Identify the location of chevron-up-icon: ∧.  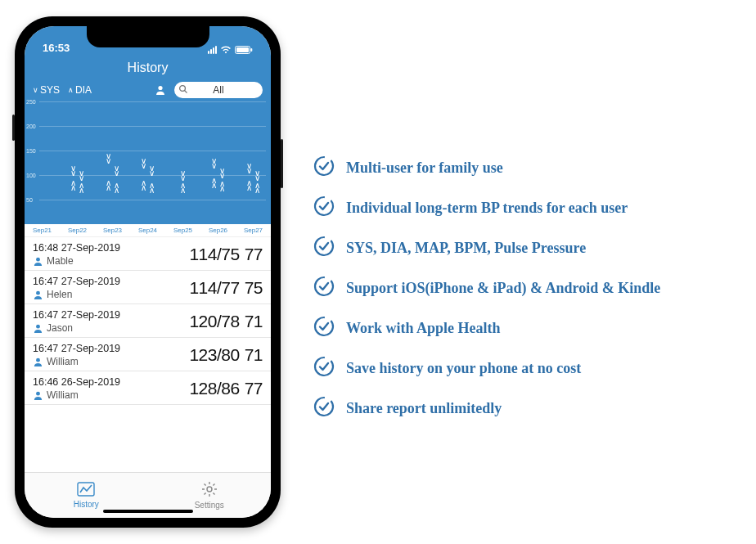
(70, 90).